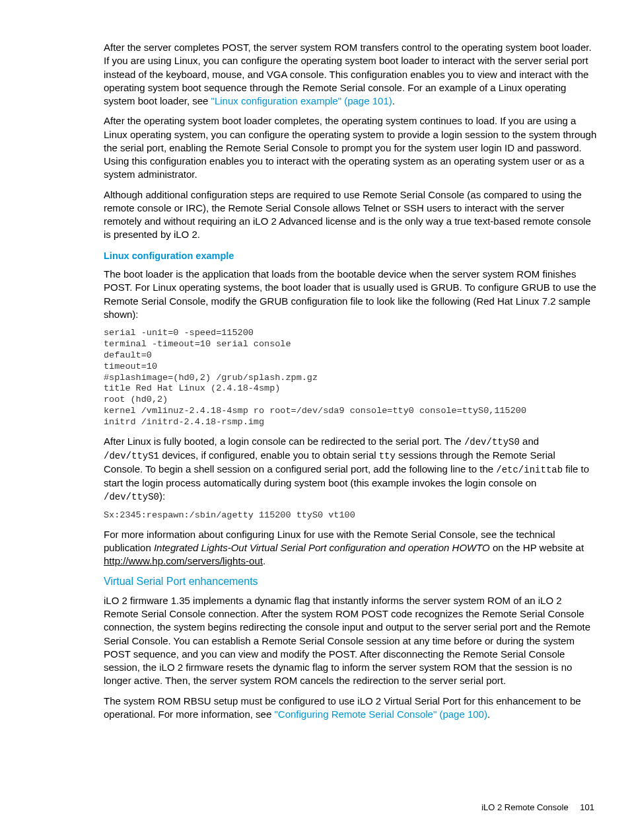  What do you see at coordinates (131, 456) in the screenshot?
I see `code-inline: /dev/ttyS1` at bounding box center [131, 456].